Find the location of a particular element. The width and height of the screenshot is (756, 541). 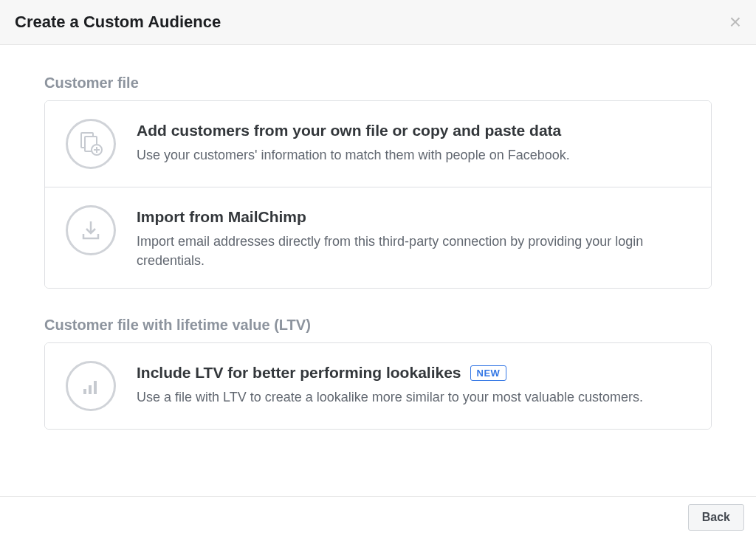

dialog-footer: Back is located at coordinates (378, 518).